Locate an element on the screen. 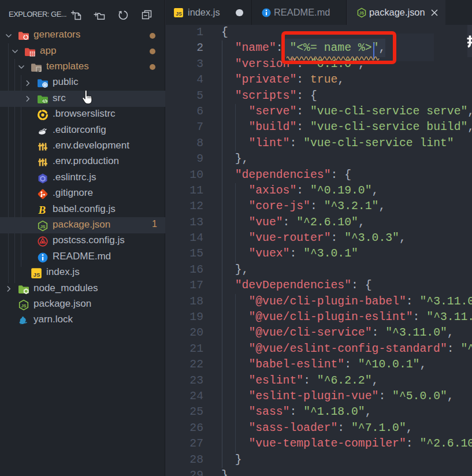 The height and width of the screenshot is (476, 472). svg-text: B is located at coordinates (42, 210).